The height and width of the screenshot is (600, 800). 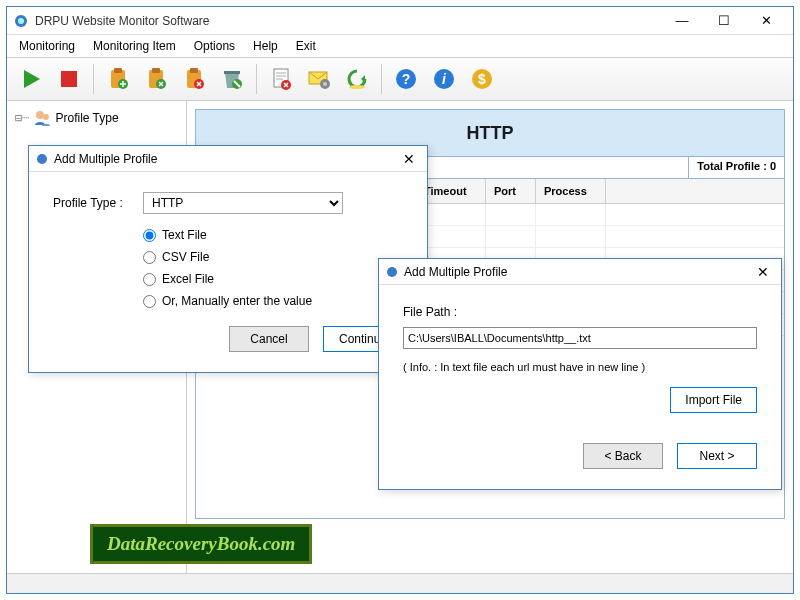 I want to click on maximize-button: ☐, so click(x=724, y=21).